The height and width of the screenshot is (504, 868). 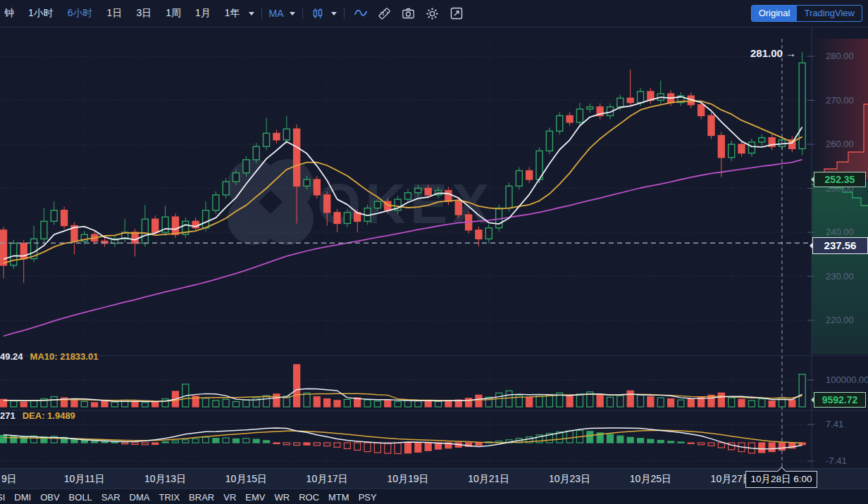 What do you see at coordinates (318, 13) in the screenshot?
I see `candlestick-style-icon` at bounding box center [318, 13].